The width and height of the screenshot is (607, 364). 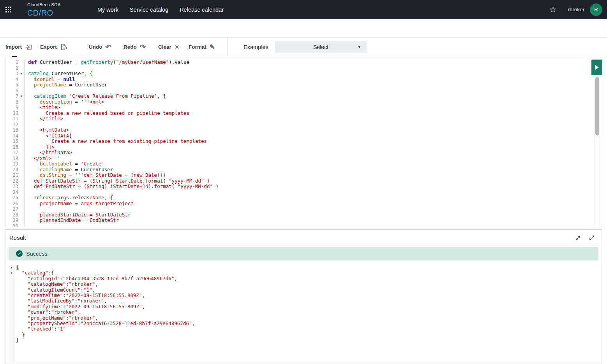 What do you see at coordinates (12, 204) in the screenshot?
I see `line-number: 26` at bounding box center [12, 204].